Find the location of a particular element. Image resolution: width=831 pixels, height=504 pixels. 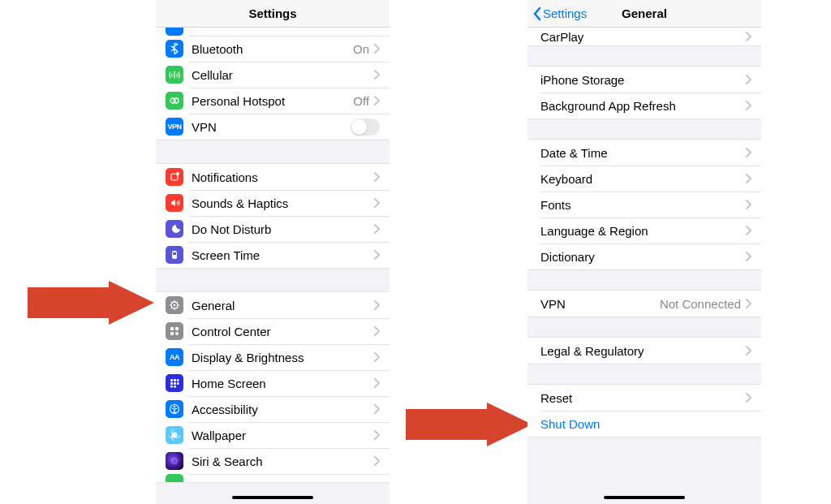

row-notifications: Notifications is located at coordinates (273, 177).